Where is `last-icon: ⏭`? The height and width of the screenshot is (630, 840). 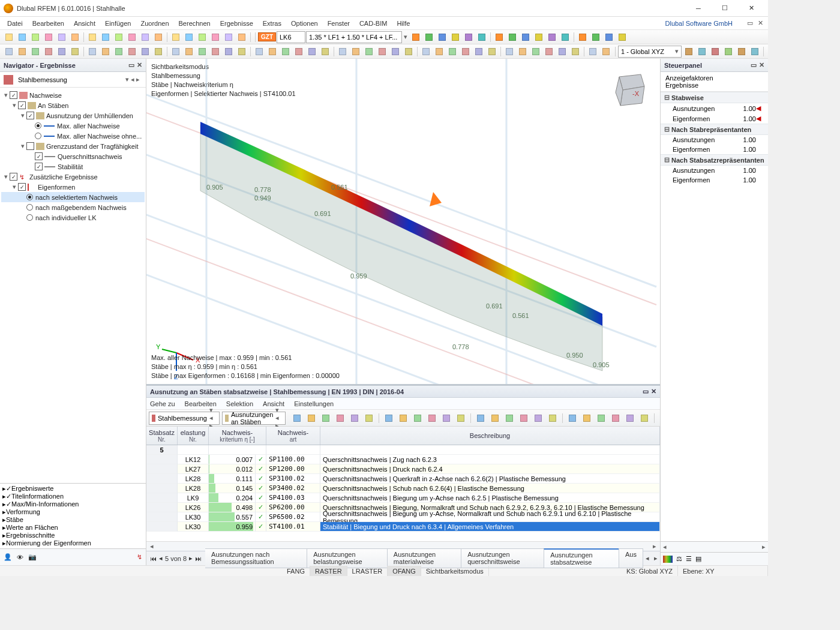
last-icon: ⏭ is located at coordinates (198, 559).